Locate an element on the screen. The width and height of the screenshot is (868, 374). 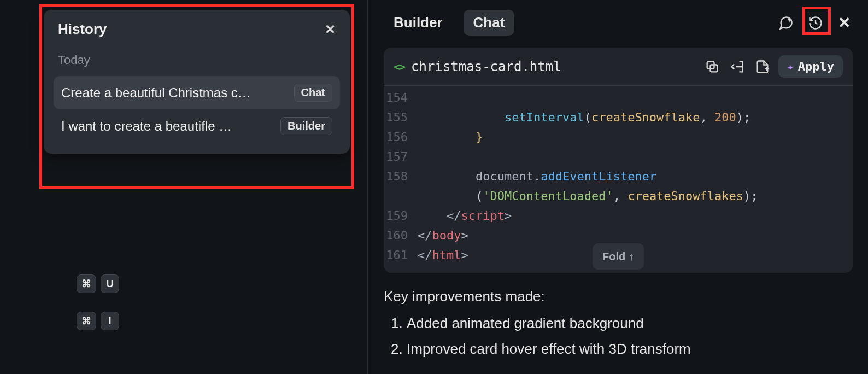
code-line: 160</body> is located at coordinates (618, 236).